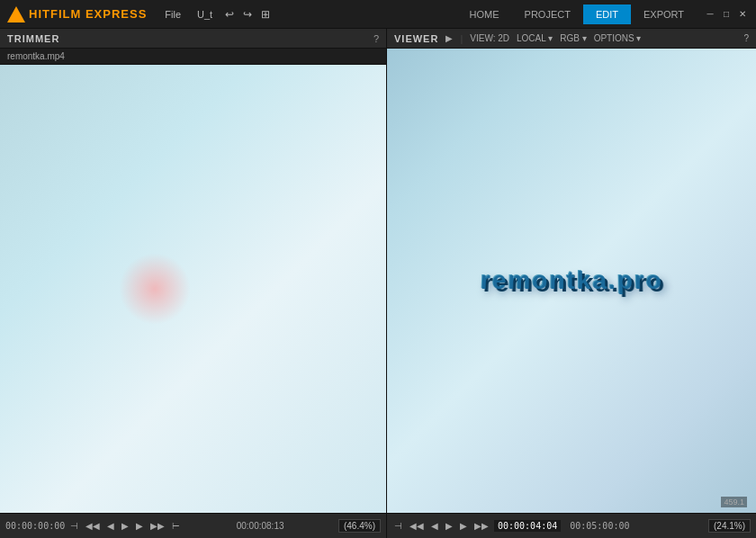  What do you see at coordinates (417, 525) in the screenshot?
I see `viewer-prev-frame-btn: ◀◀` at bounding box center [417, 525].